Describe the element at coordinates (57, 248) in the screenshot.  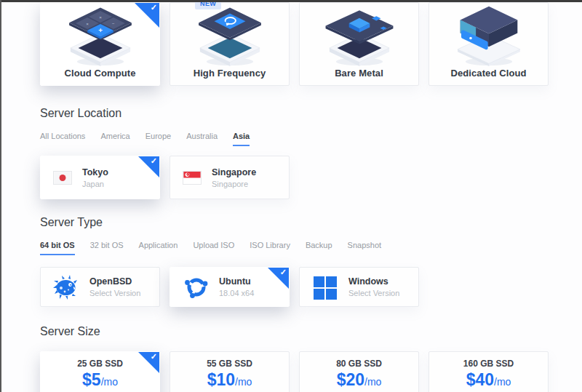
I see `tab-64-bit-os: 64 bit OS` at that location.